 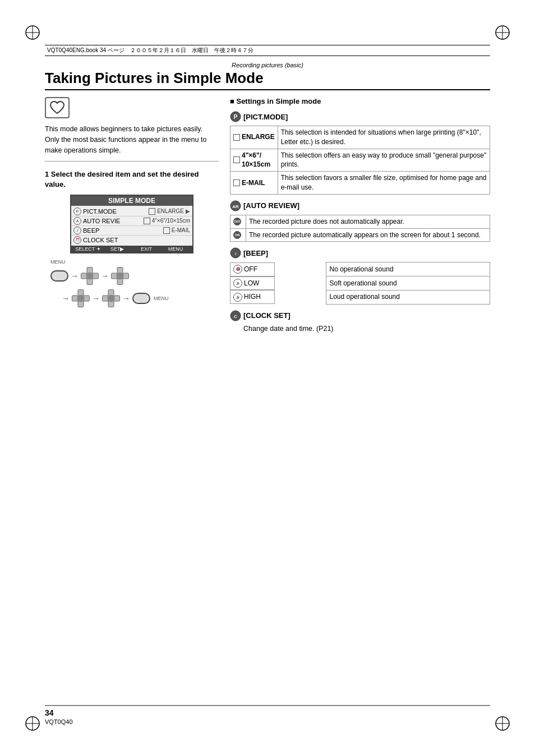 What do you see at coordinates (238, 269) in the screenshot?
I see `beep-off-icon: 🔇` at bounding box center [238, 269].